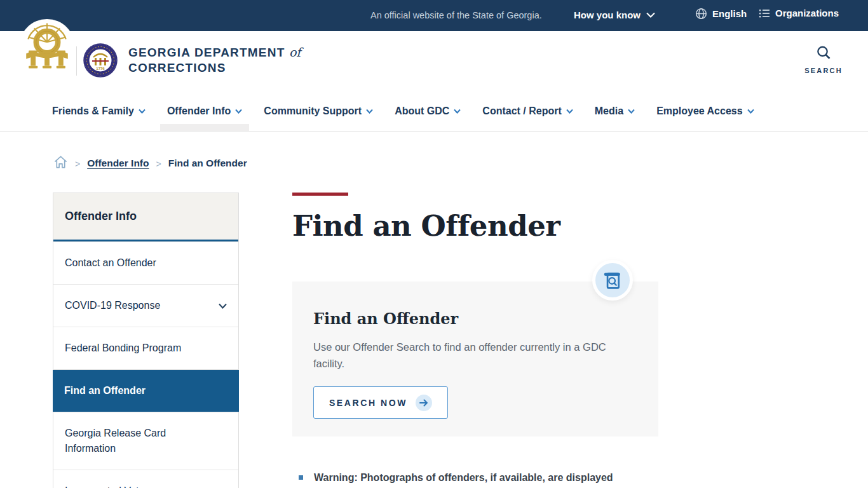 The image size is (868, 488). Describe the element at coordinates (105, 391) in the screenshot. I see `sidebar-item-label: Find an Offender` at that location.